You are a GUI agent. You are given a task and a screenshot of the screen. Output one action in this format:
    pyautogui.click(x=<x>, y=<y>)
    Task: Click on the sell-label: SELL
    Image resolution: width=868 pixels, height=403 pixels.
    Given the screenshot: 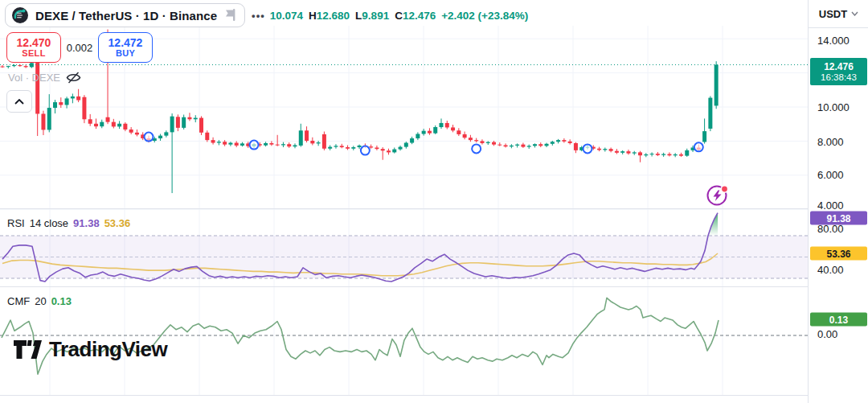 What is the action you would take?
    pyautogui.click(x=34, y=54)
    